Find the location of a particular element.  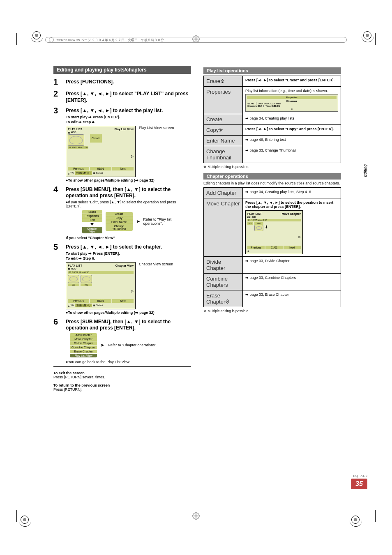

op-desc: Play list information (e.g., time and da… is located at coordinates (287, 91).